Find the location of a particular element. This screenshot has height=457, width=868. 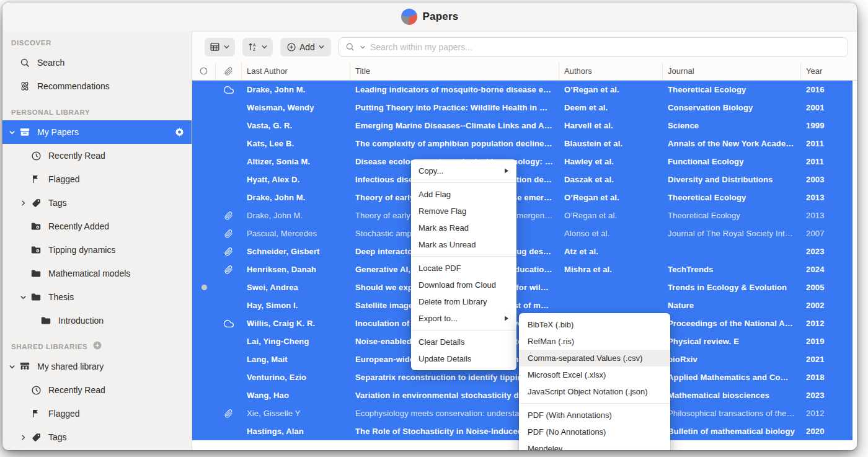

view-options-button is located at coordinates (219, 47).